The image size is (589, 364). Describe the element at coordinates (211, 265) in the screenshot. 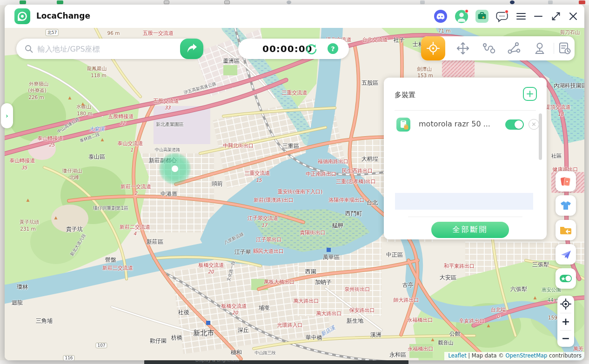

I see `map-label: 板橋交流道` at that location.